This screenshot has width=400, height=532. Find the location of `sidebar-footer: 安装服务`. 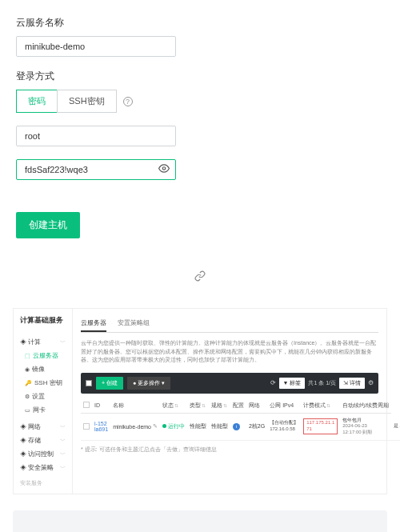

sidebar-footer: 安装服务 is located at coordinates (43, 481).